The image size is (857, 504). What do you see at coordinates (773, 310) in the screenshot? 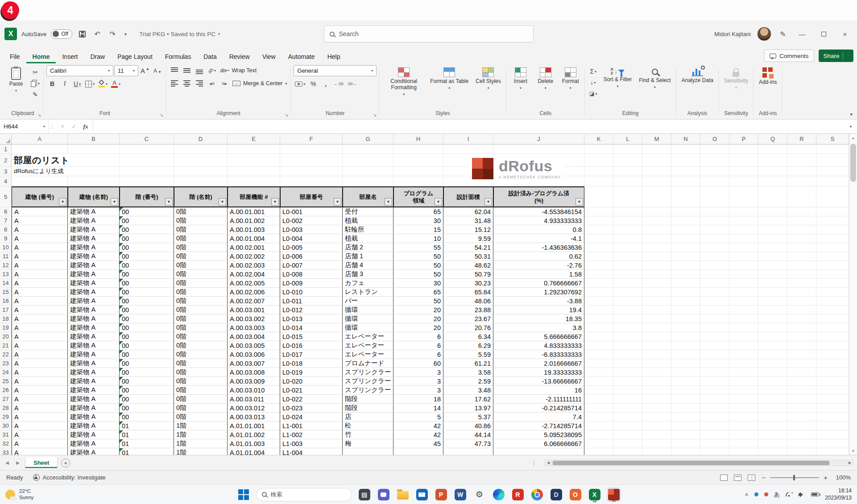
I see `cell-Q17` at bounding box center [773, 310].